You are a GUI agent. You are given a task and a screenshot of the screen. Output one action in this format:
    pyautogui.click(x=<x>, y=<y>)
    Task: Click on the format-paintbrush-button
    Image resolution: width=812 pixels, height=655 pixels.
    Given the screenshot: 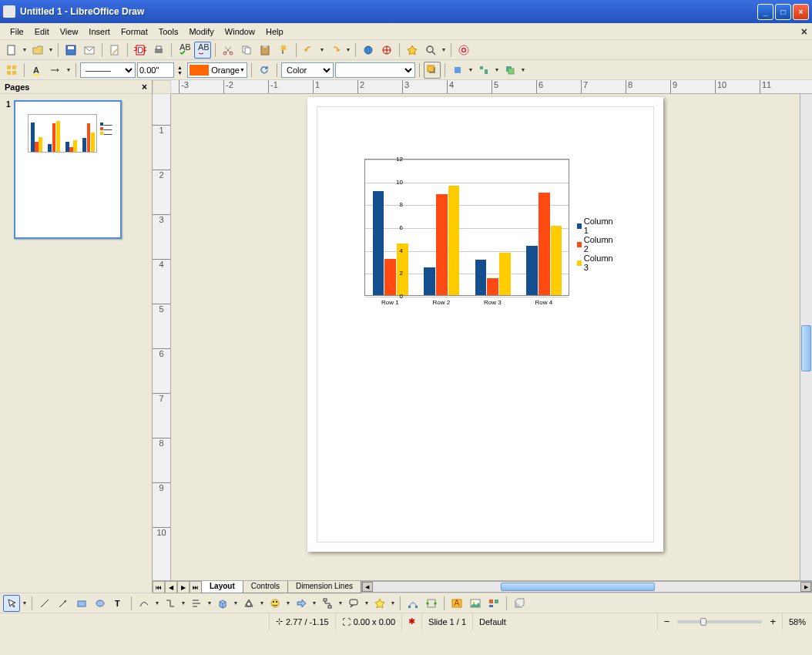 What is the action you would take?
    pyautogui.click(x=284, y=50)
    